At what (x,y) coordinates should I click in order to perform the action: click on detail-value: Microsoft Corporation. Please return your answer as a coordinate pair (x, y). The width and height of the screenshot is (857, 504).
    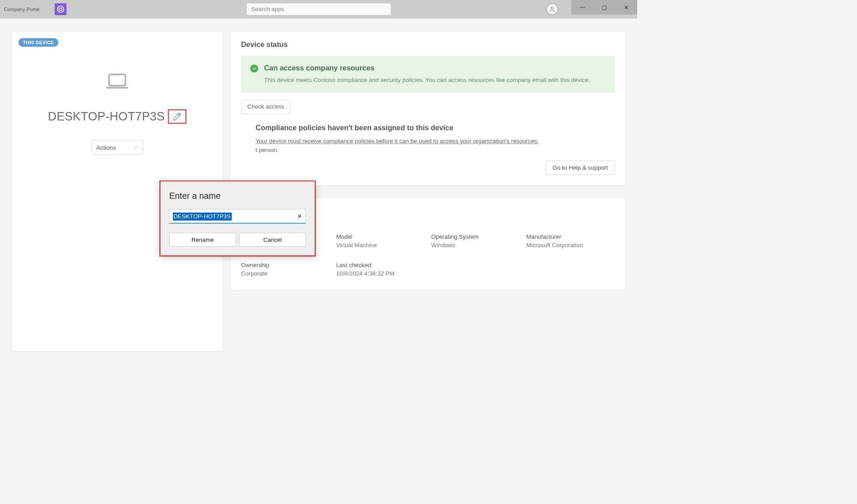
    Looking at the image, I should click on (570, 245).